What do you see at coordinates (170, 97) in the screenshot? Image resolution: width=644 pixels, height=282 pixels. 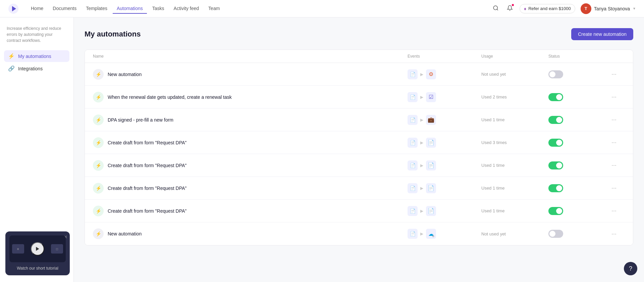 I see `auto-name: When the renewal date gets updated, crea…` at bounding box center [170, 97].